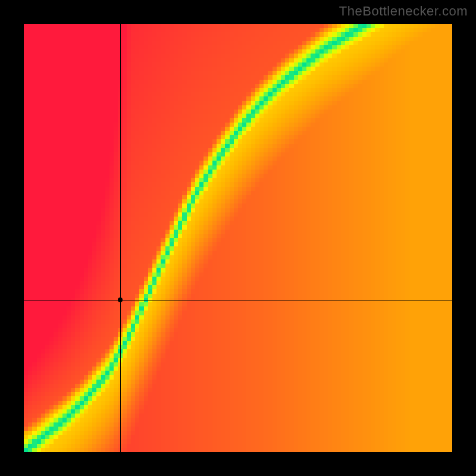  I want to click on watermark-text: TheBottlenecker.com, so click(403, 11).